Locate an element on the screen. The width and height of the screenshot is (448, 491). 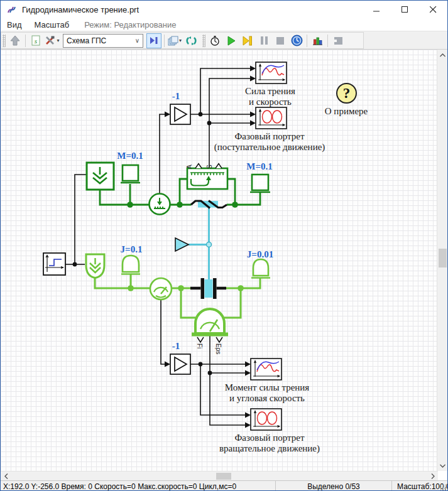
angle-speed-sensor-block is located at coordinates (210, 321).